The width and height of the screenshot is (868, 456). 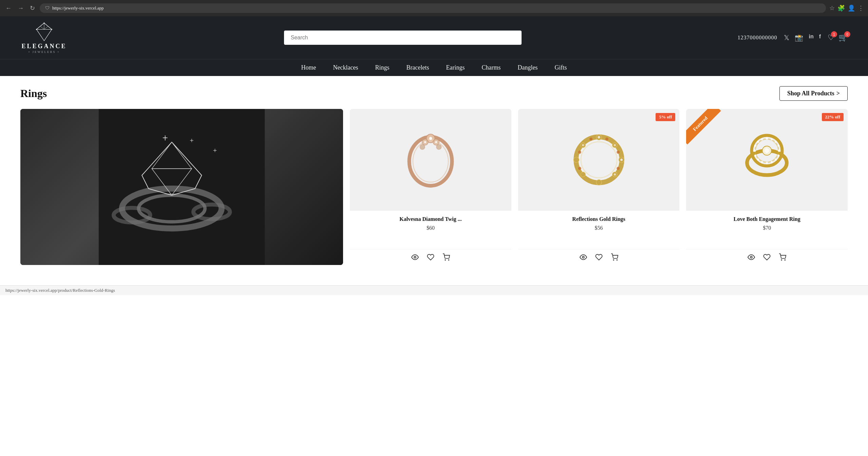 What do you see at coordinates (831, 38) in the screenshot?
I see `wishlist-button: ♡ 1` at bounding box center [831, 38].